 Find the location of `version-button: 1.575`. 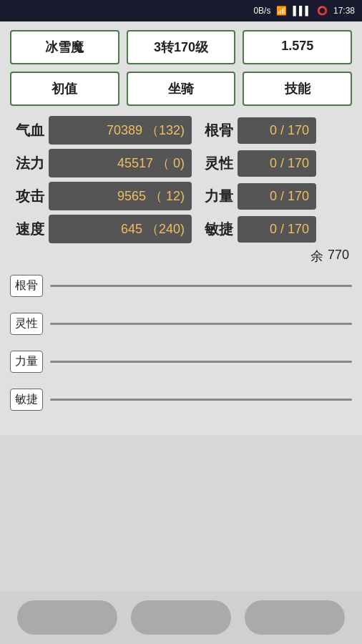

version-button: 1.575 is located at coordinates (298, 47).